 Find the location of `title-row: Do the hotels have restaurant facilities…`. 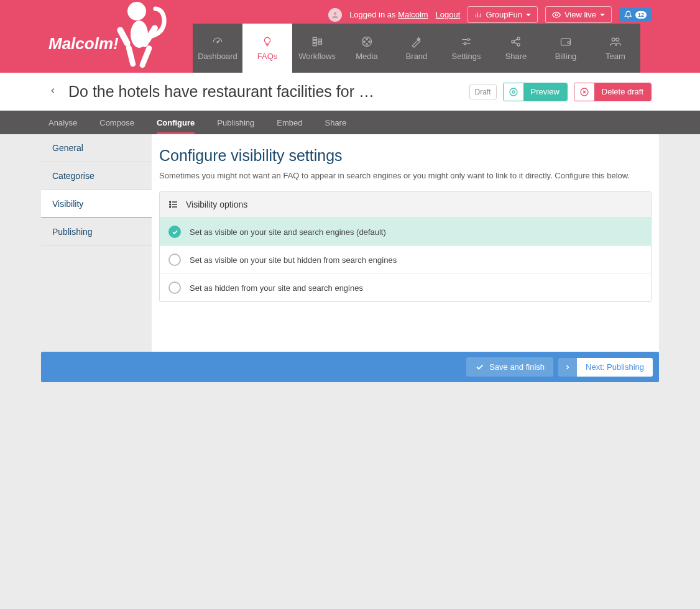

title-row: Do the hotels have restaurant facilities… is located at coordinates (350, 92).